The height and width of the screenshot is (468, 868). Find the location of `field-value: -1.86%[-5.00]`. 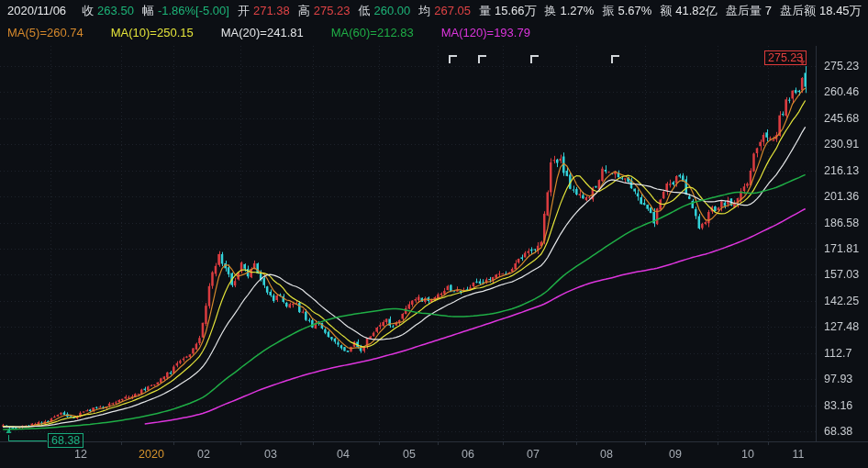

field-value: -1.86%[-5.00] is located at coordinates (194, 11).